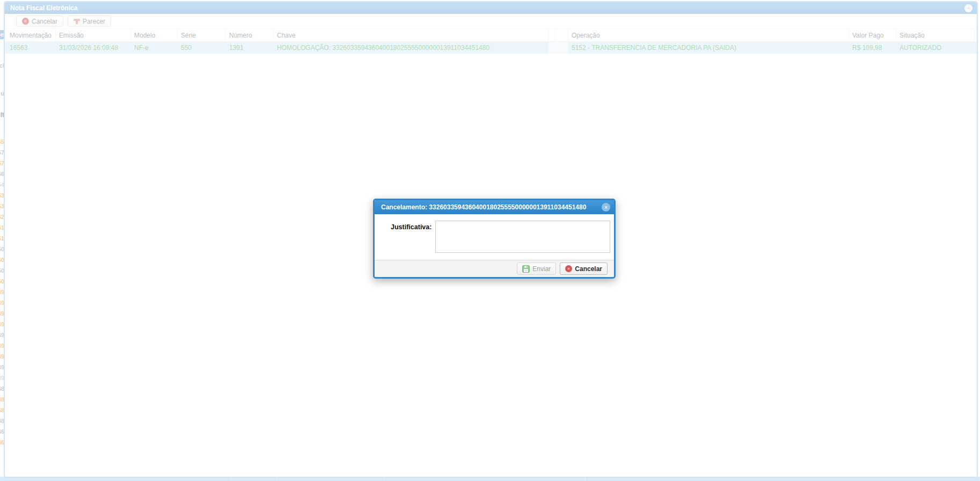 The image size is (980, 481). Describe the element at coordinates (492, 207) in the screenshot. I see `dialog-title: Cancelamento: 33260335943604001802555500…` at that location.